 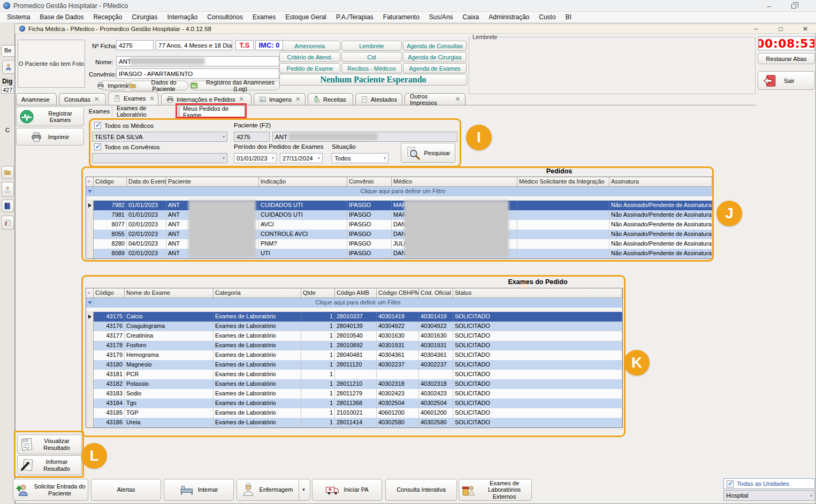 I want to click on imprimir-paciente-button: Imprimir, so click(x=113, y=86).